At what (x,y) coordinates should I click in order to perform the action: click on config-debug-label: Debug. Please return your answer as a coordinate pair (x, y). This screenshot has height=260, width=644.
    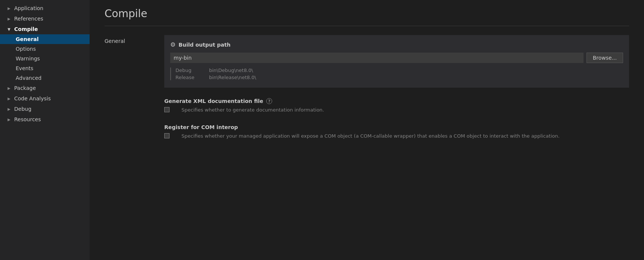
    Looking at the image, I should click on (189, 70).